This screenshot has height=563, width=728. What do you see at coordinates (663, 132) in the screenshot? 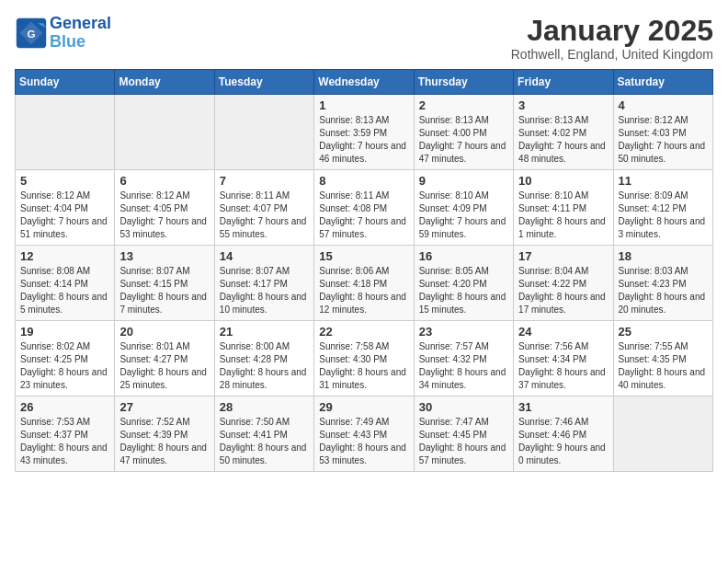
I see `calendar-cell: 4Sunrise: 8:12 AM Sunset: 4:03 PM Daylig…` at bounding box center [663, 132].